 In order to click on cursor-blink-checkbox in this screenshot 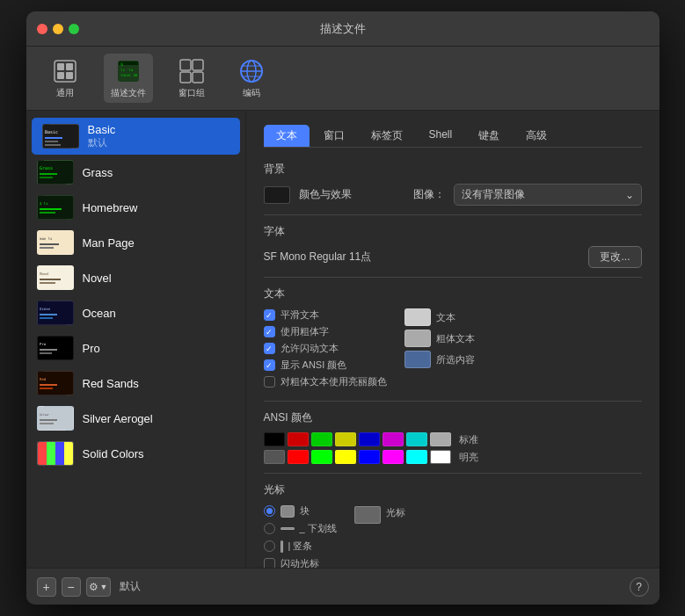, I will do `click(269, 562)`.